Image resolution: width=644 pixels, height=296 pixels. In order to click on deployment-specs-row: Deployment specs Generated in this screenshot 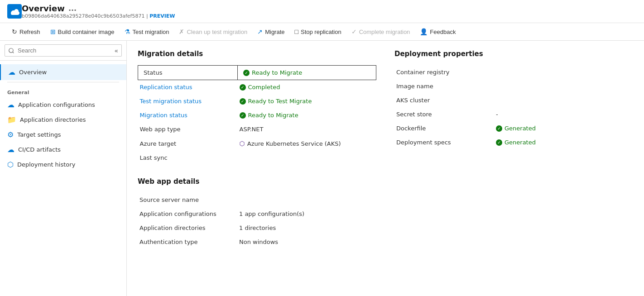, I will do `click(514, 142)`.